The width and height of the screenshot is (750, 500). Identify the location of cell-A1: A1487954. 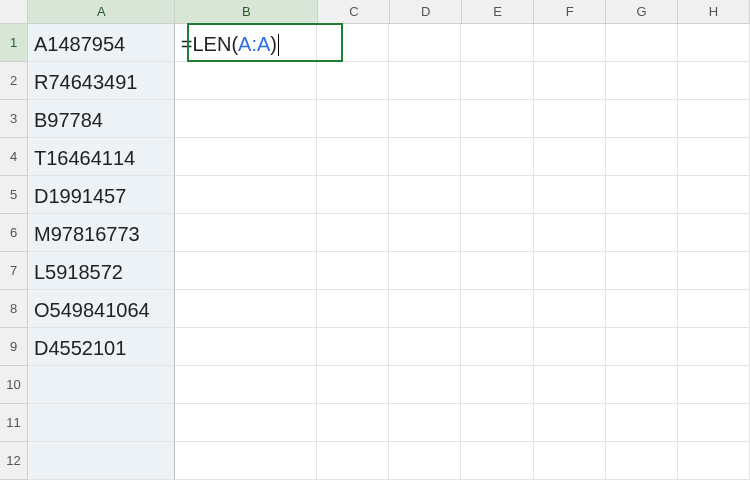
(102, 43).